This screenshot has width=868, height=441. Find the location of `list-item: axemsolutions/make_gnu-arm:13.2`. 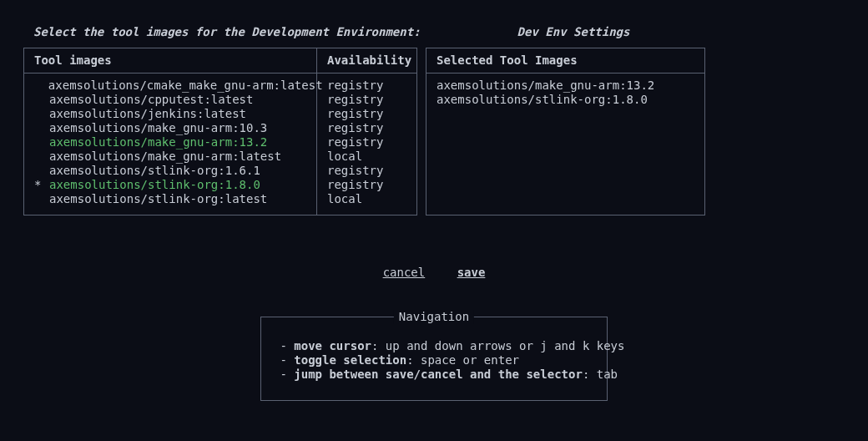

list-item: axemsolutions/make_gnu-arm:13.2 is located at coordinates (170, 142).